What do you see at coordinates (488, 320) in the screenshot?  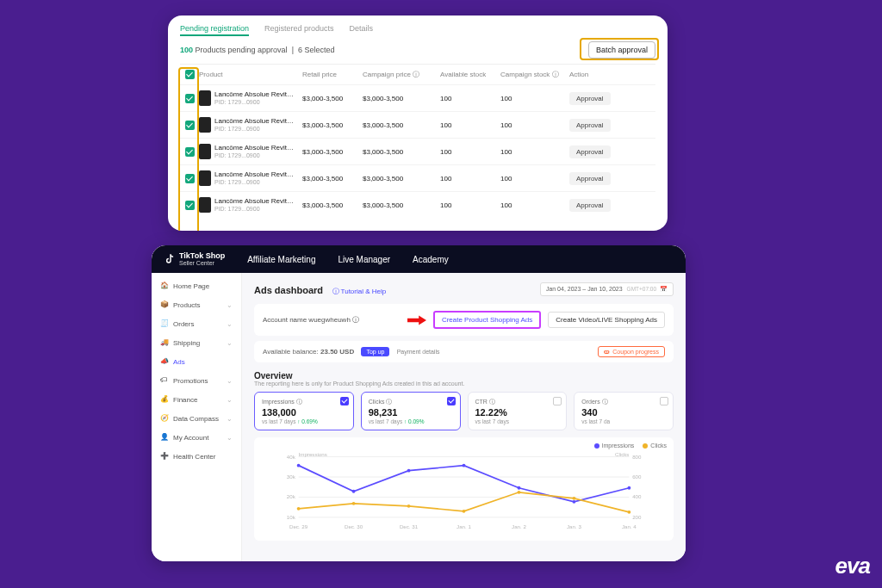 I see `create-product-shopping-ads-button: Create Product Shopping Ads` at bounding box center [488, 320].